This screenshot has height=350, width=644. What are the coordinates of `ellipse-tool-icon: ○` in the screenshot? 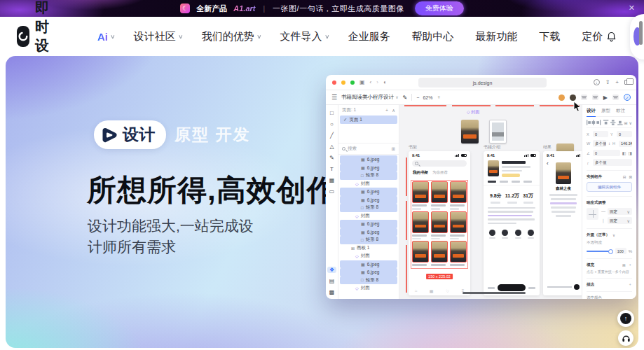 It's located at (332, 125).